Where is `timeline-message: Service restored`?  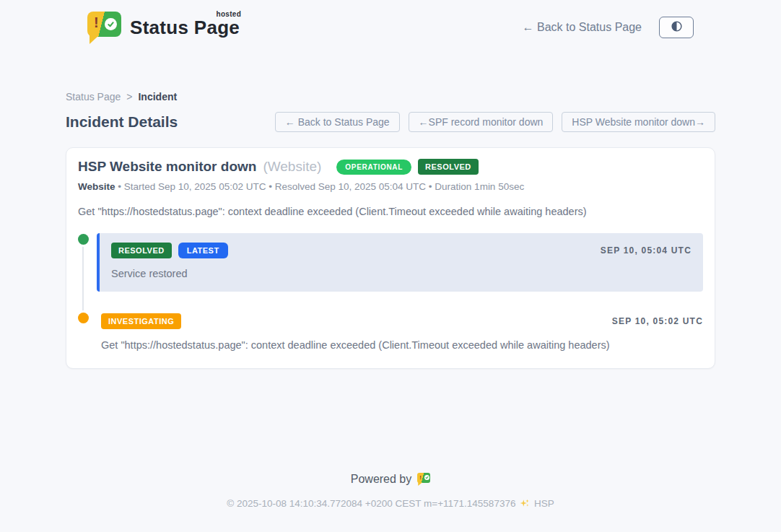 timeline-message: Service restored is located at coordinates (401, 274).